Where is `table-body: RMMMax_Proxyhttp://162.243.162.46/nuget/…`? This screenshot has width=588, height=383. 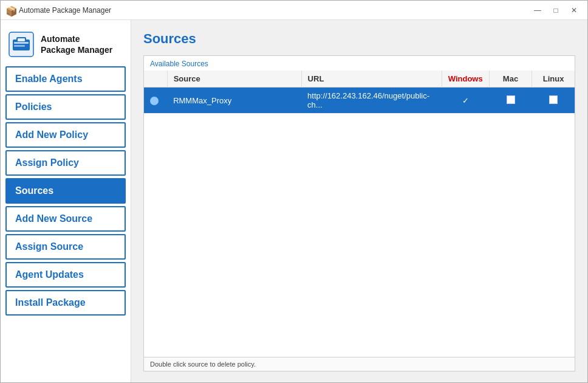 table-body: RMMMax_Proxyhttp://162.243.162.46/nuget/… is located at coordinates (360, 101).